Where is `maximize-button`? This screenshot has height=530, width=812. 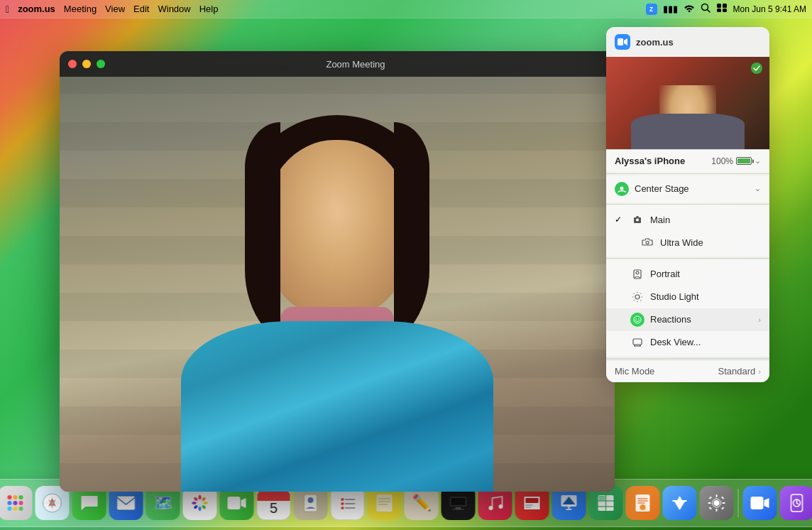 maximize-button is located at coordinates (101, 64).